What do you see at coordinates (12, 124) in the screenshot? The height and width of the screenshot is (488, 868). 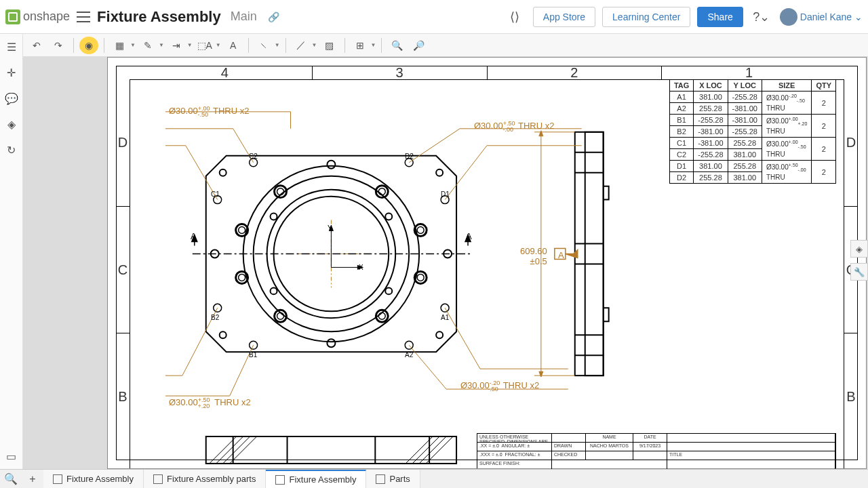 I see `cube-icon: ◈` at bounding box center [12, 124].